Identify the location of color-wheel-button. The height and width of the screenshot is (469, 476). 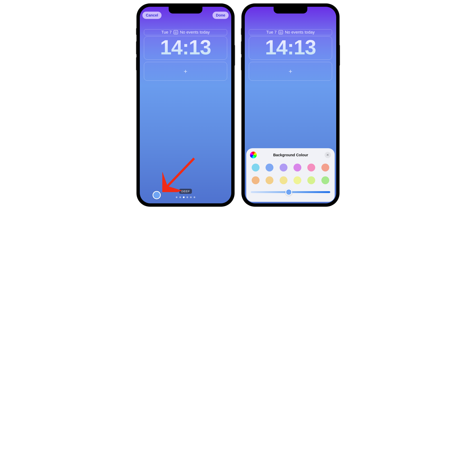
(254, 155).